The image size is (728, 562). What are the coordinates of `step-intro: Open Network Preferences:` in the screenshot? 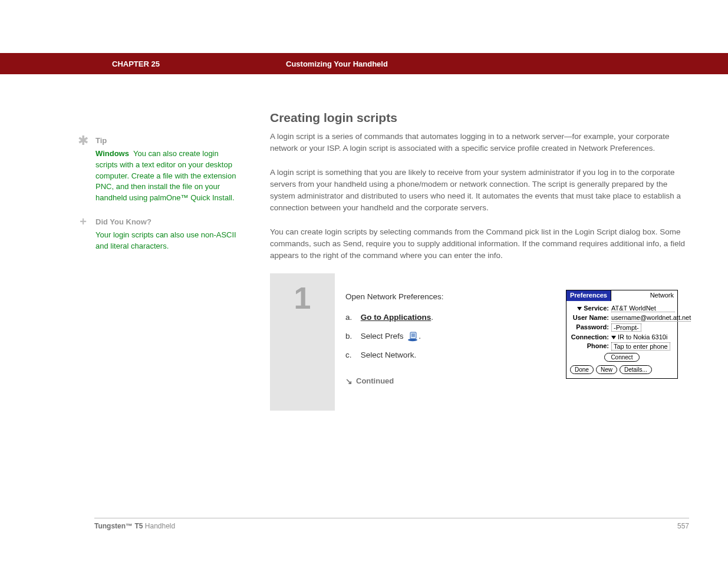 It's located at (450, 297).